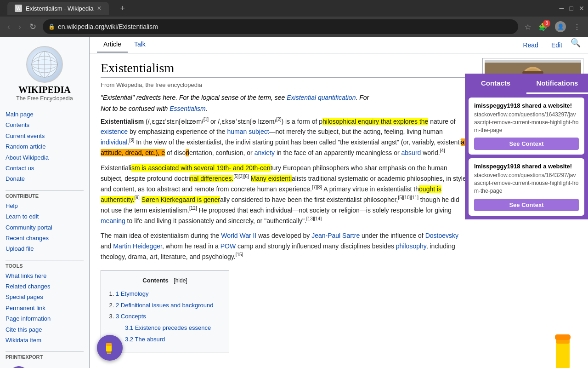 Image resolution: width=588 pixels, height=368 pixels. I want to click on heidegger-link: Martin Heidegger, so click(138, 246).